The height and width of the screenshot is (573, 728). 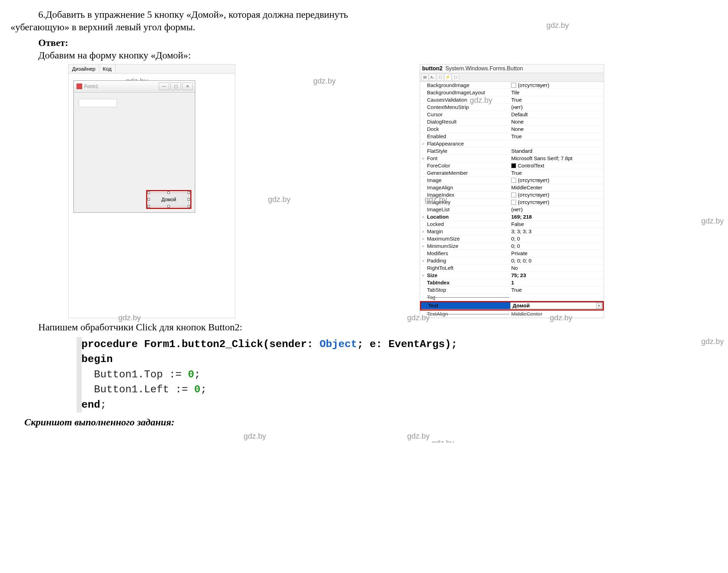 I want to click on property-value: False, so click(x=518, y=224).